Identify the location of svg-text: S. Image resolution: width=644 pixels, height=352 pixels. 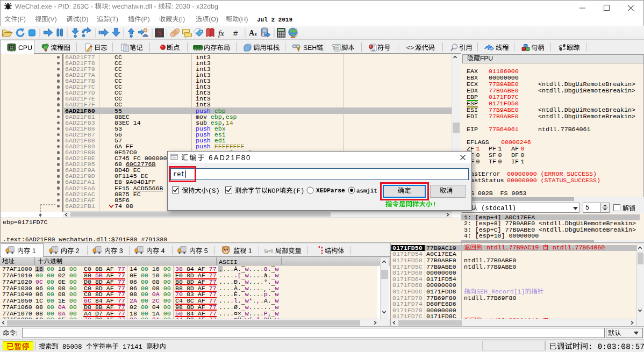
(160, 33).